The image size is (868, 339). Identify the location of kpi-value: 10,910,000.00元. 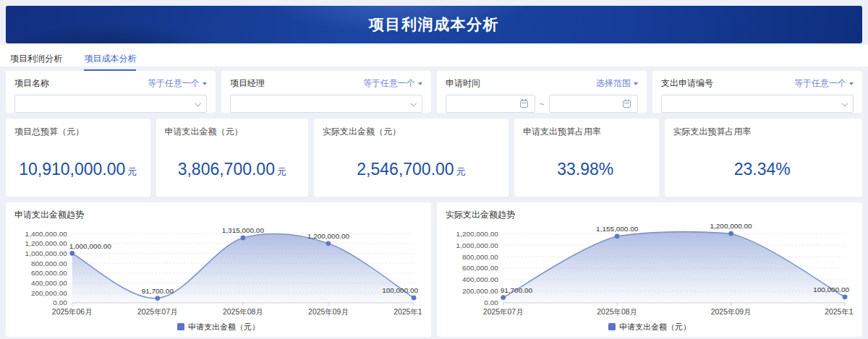
(78, 169).